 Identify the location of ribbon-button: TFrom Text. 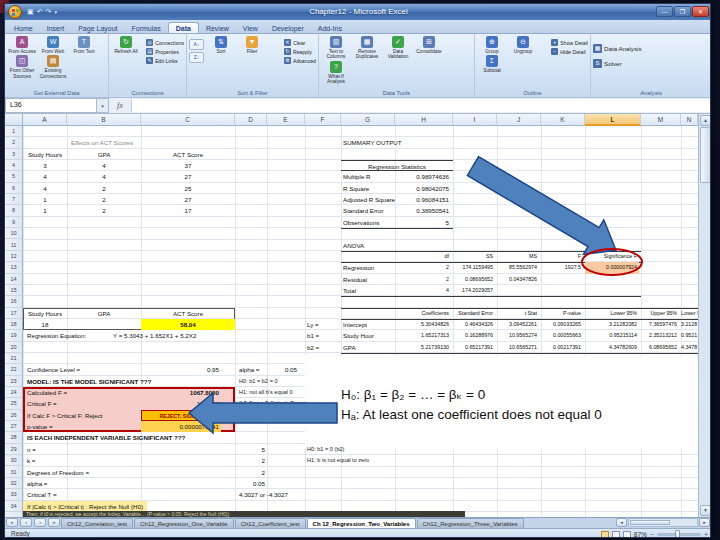
(84, 45).